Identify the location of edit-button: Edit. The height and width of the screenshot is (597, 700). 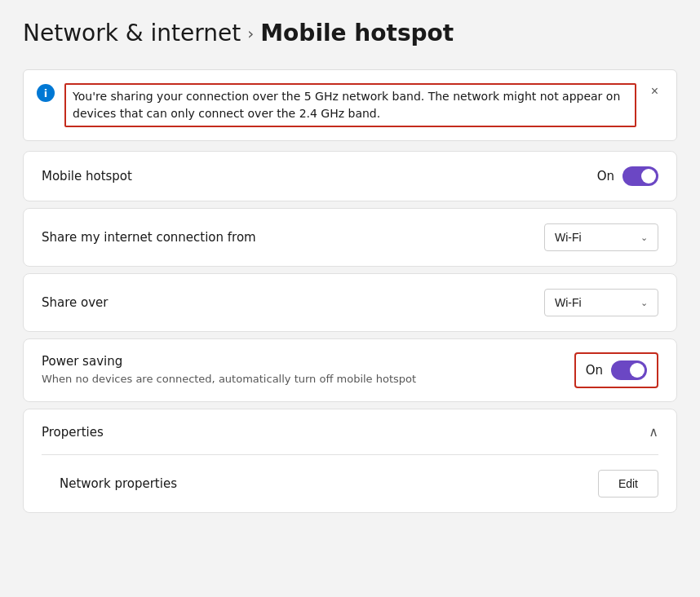
(628, 484).